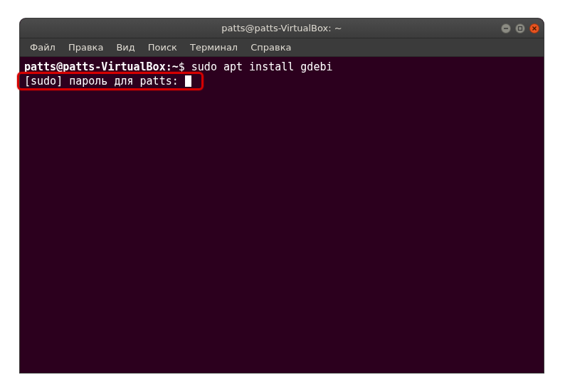  Describe the element at coordinates (520, 28) in the screenshot. I see `maximize-button` at that location.